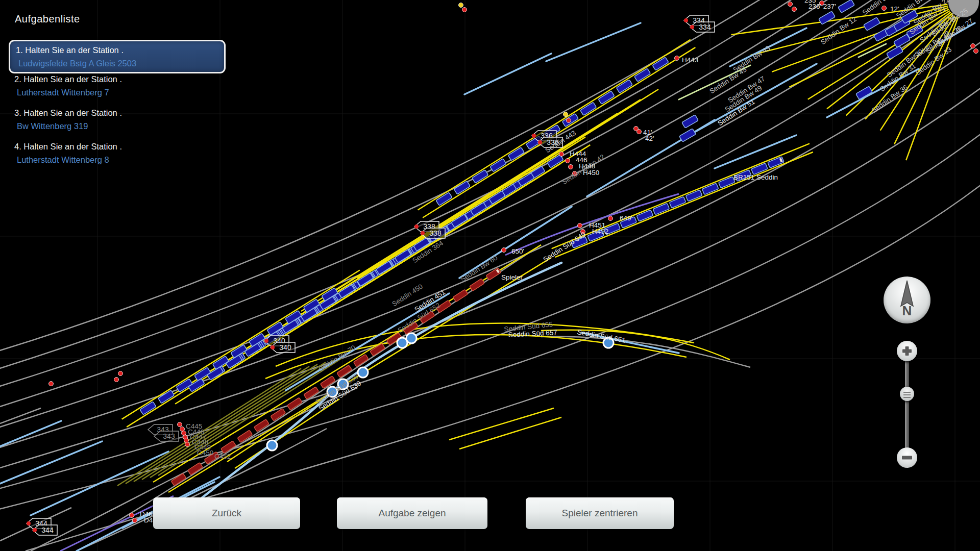 The width and height of the screenshot is (980, 551). Describe the element at coordinates (690, 60) in the screenshot. I see `map-label: H443` at that location.